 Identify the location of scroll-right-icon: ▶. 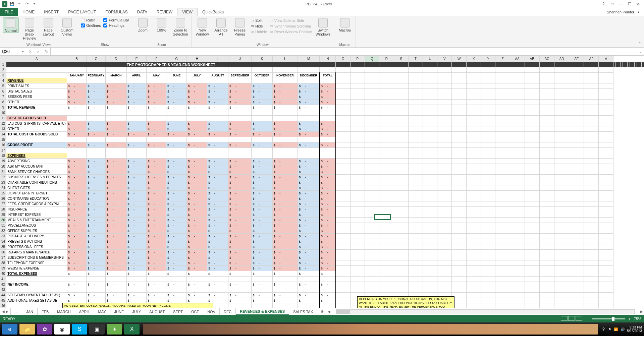
(642, 312).